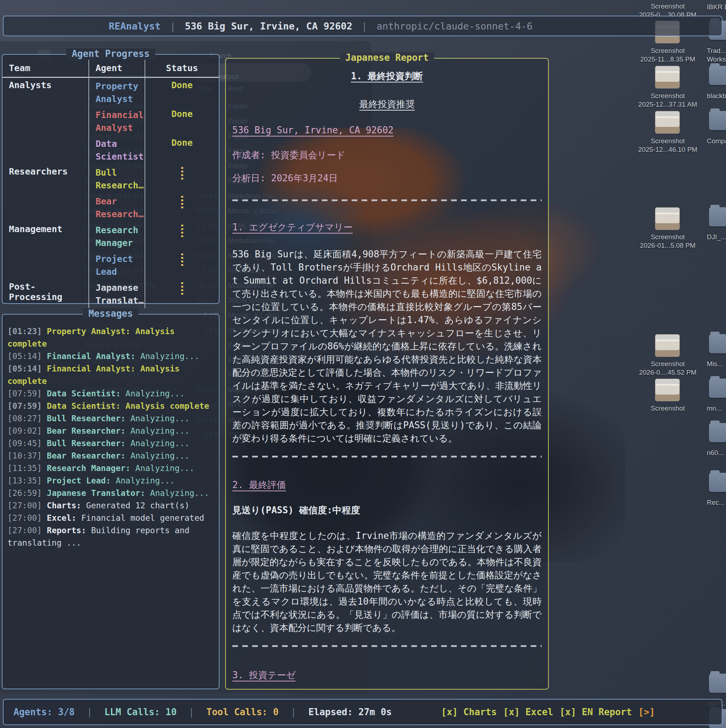 The width and height of the screenshot is (726, 728). What do you see at coordinates (111, 184) in the screenshot?
I see `agent-progress-table: Team Agent Status AnalystsPropertyAnalys…` at bounding box center [111, 184].